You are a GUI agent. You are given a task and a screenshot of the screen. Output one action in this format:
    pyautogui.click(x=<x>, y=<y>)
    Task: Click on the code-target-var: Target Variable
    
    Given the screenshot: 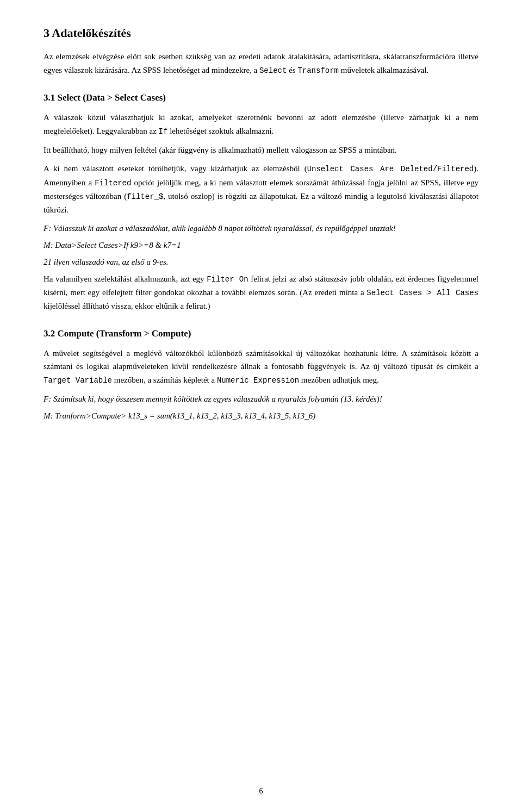 What is the action you would take?
    pyautogui.click(x=78, y=380)
    